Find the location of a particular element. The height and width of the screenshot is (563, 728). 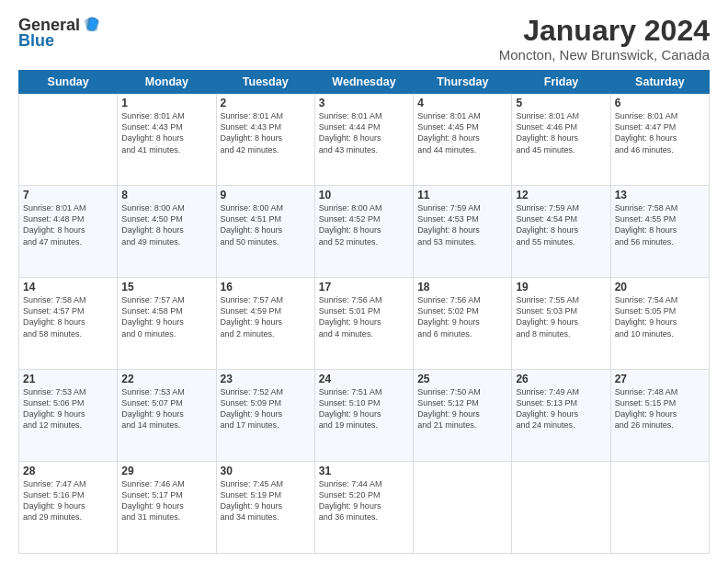

logo: General Blue is located at coordinates (61, 33).